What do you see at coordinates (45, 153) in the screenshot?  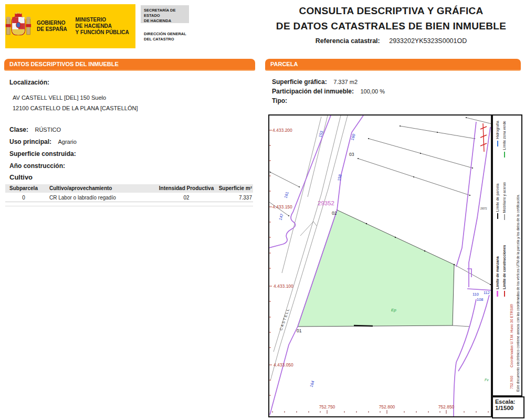 I see `superficie-construida-row: Superficie construida:` at bounding box center [45, 153].